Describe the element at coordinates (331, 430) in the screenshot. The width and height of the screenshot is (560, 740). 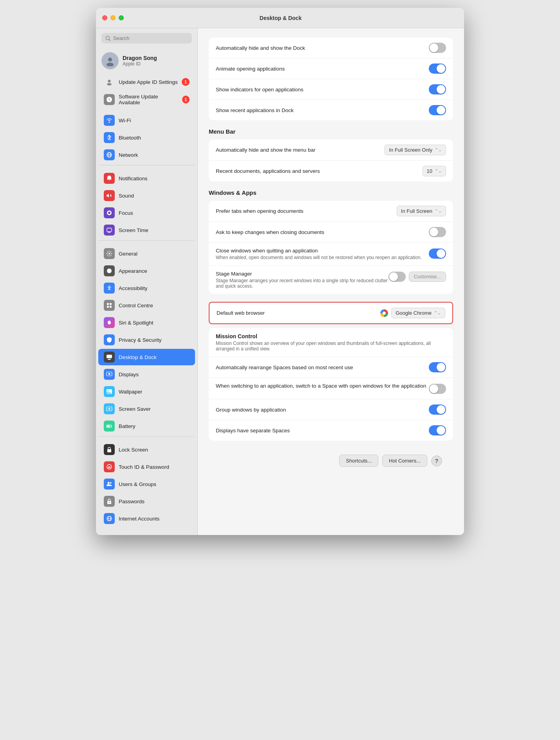
I see `separate-spaces-row: Displays have separate Spaces` at that location.